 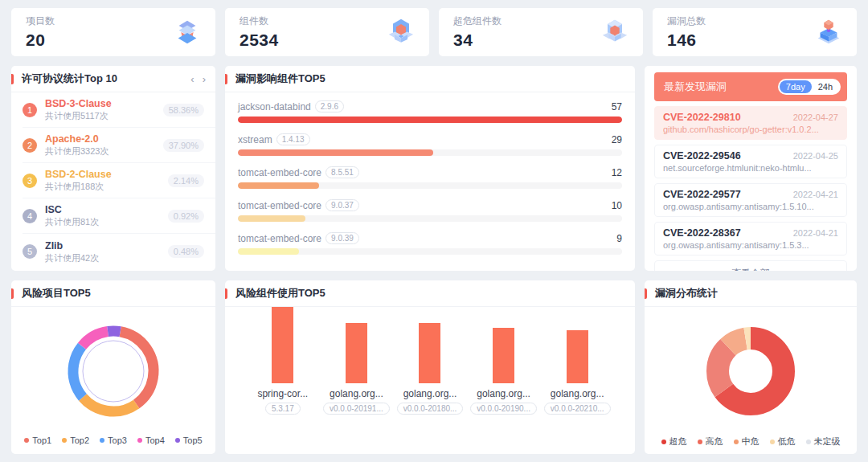 I want to click on donut-segment-Top3, so click(x=113, y=371).